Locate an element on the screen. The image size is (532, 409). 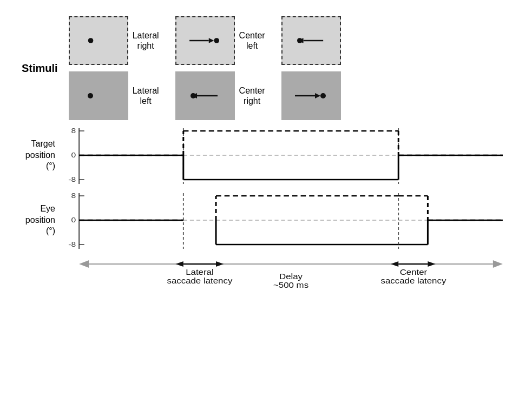
eye-position-row: Eyeposition(°) 8 0 -8 is located at coordinates (266, 220).